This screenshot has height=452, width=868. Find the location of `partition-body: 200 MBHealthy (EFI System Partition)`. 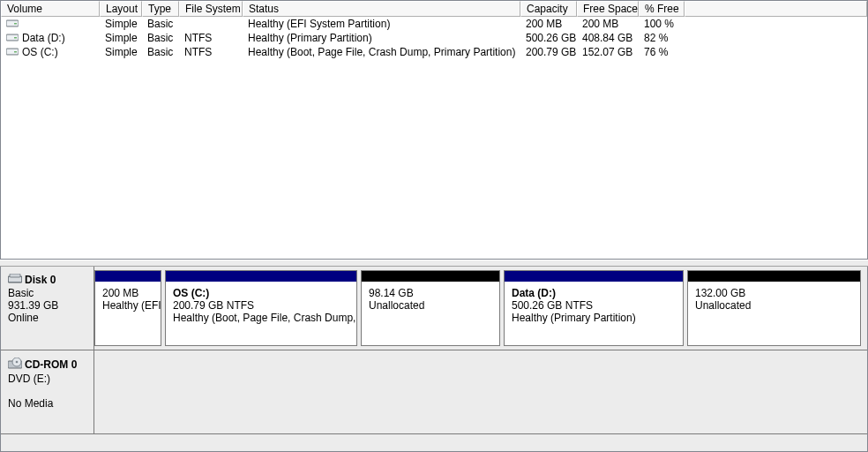

partition-body: 200 MBHealthy (EFI System Partition) is located at coordinates (128, 299).